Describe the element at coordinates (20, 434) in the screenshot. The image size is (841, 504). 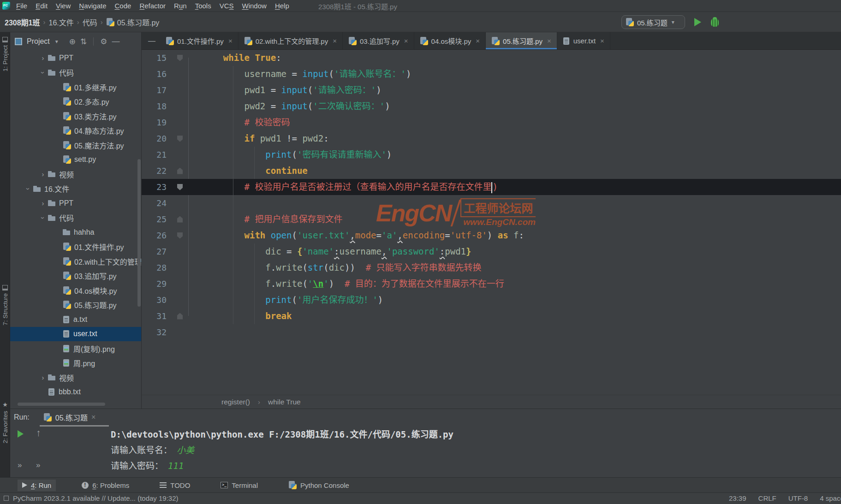
I see `rerun-button` at that location.